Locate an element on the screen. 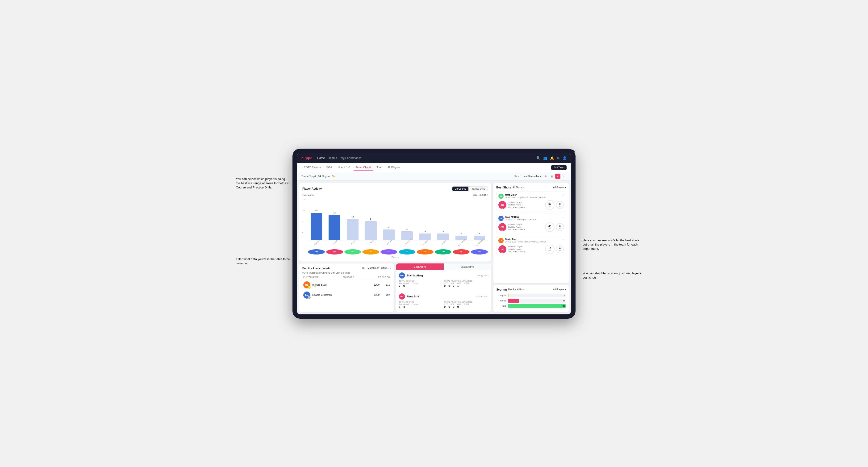  edit-icon: ✏️ is located at coordinates (334, 177).